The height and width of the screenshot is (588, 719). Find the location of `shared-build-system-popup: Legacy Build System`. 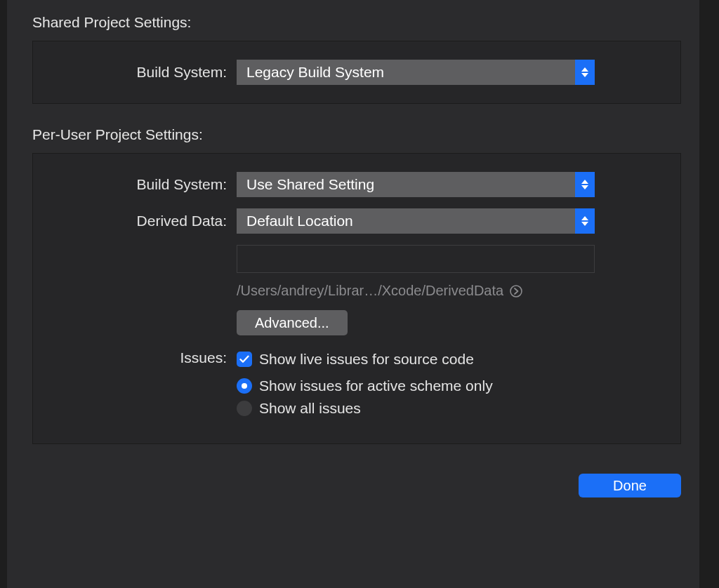

shared-build-system-popup: Legacy Build System is located at coordinates (416, 72).